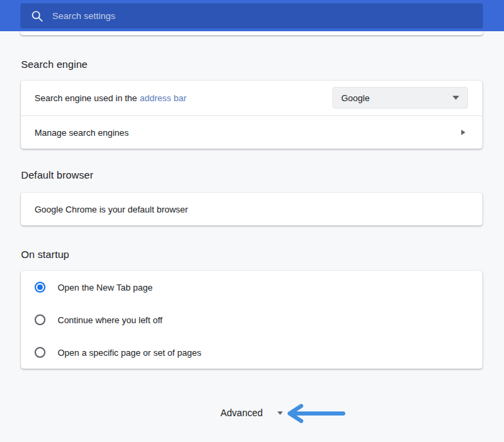 This screenshot has width=504, height=442. Describe the element at coordinates (267, 16) in the screenshot. I see `search-settings-input` at that location.